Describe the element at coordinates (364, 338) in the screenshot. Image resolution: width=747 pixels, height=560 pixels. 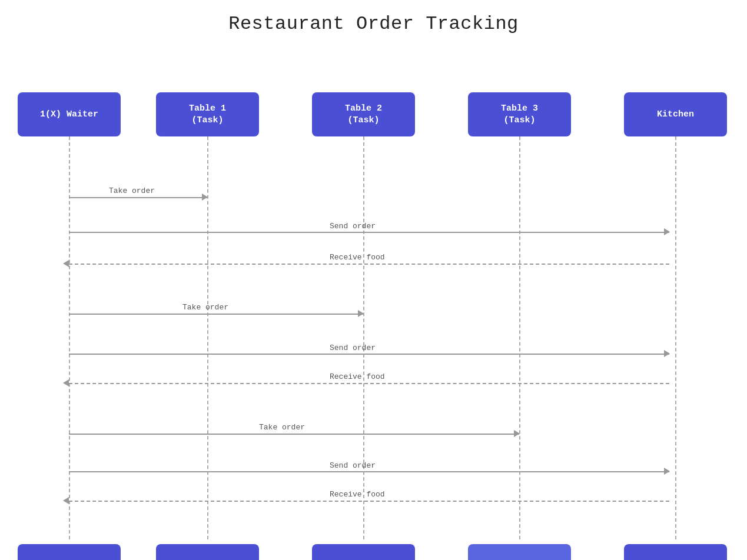
I see `lifeline-table2` at that location.